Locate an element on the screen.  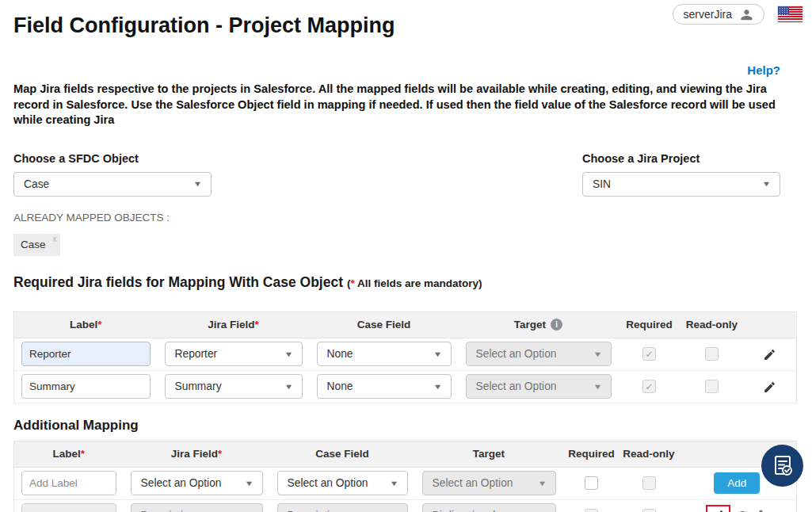
additional-mapping-table: Label* Jira Field* Case Field Target Req… is located at coordinates (406, 476).